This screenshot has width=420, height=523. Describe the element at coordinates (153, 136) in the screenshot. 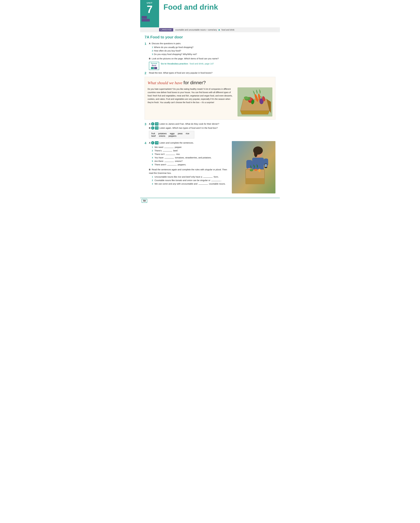

I see `food-beef: beef` at that location.